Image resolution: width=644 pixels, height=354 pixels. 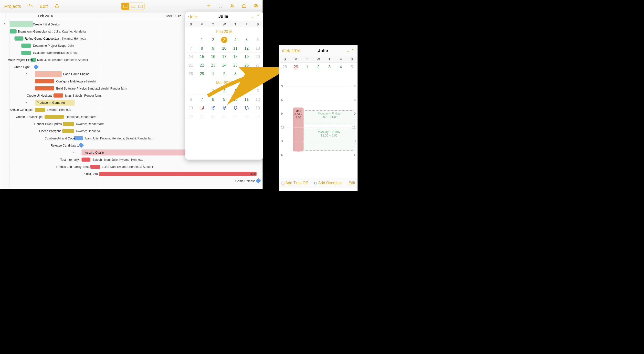 I want to click on calendar-day: 9, so click(x=224, y=100).